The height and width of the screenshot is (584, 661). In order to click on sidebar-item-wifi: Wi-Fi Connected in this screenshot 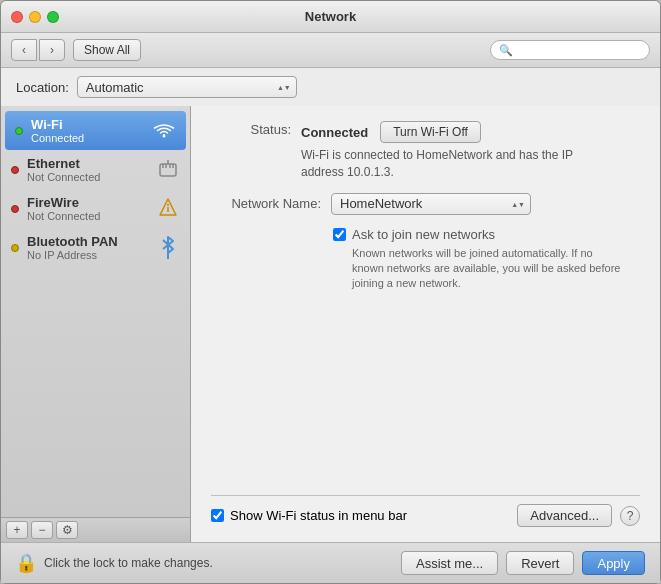, I will do `click(96, 130)`.